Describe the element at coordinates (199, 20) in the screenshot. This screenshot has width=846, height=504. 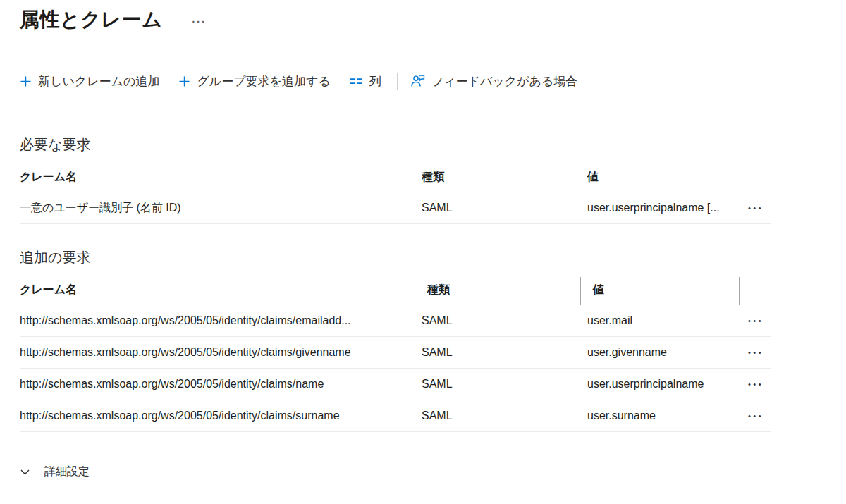
I see `page-more-icon: ···` at that location.